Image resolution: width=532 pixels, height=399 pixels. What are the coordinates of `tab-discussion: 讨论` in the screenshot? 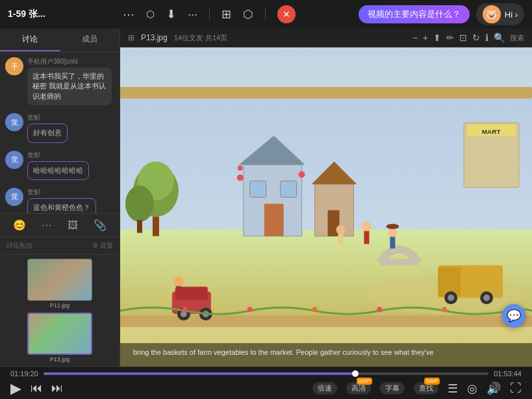 It's located at (30, 40).